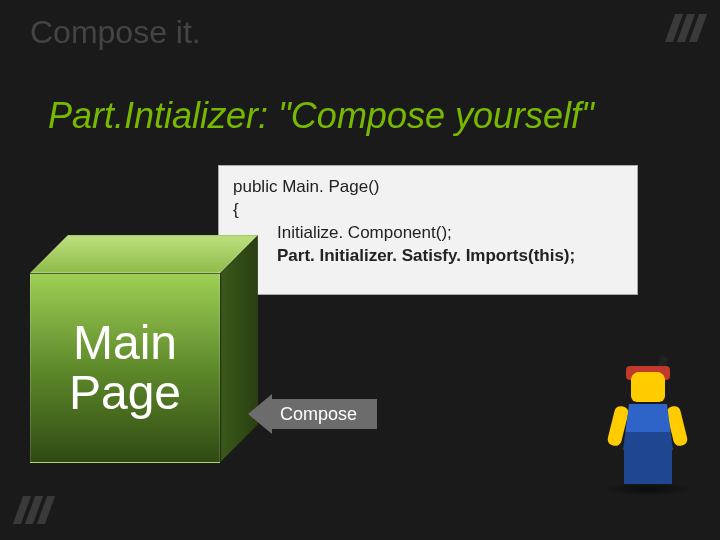 Image resolution: width=720 pixels, height=540 pixels. What do you see at coordinates (324, 414) in the screenshot?
I see `arrow-label: Compose` at bounding box center [324, 414].